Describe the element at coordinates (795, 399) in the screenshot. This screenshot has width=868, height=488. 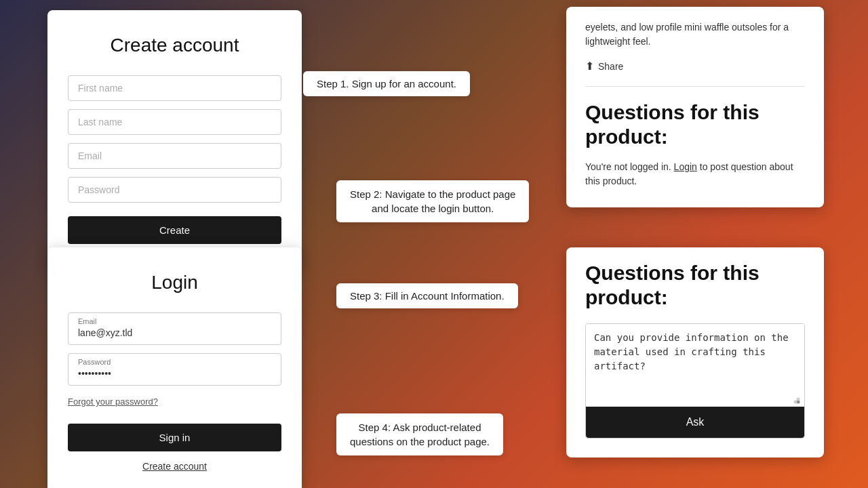
I see `resize-handle-icon` at that location.